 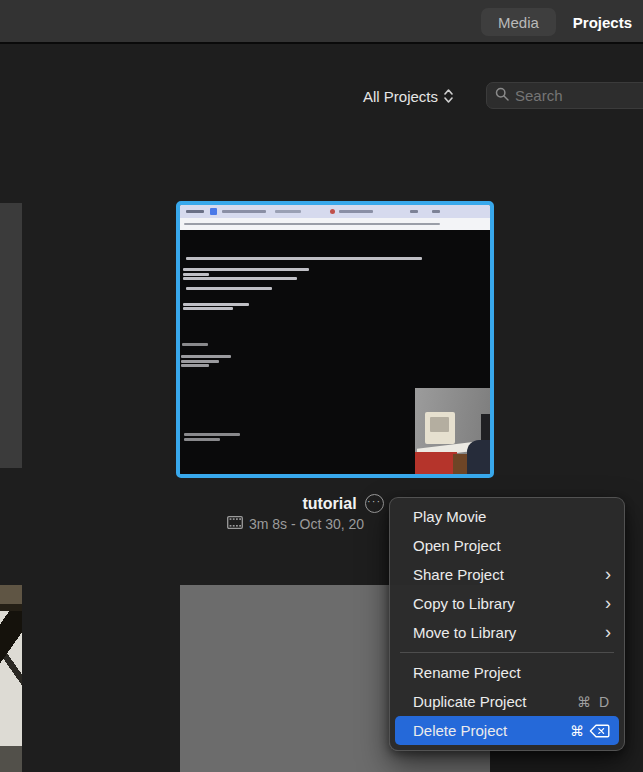 What do you see at coordinates (464, 632) in the screenshot?
I see `menu-item-label: Move to Library` at bounding box center [464, 632].